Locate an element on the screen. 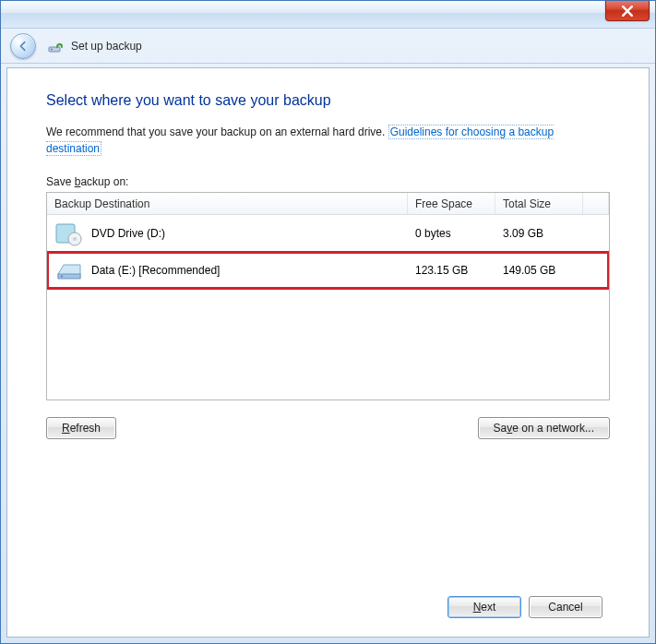 This screenshot has width=656, height=644. next-button: Next is located at coordinates (484, 607).